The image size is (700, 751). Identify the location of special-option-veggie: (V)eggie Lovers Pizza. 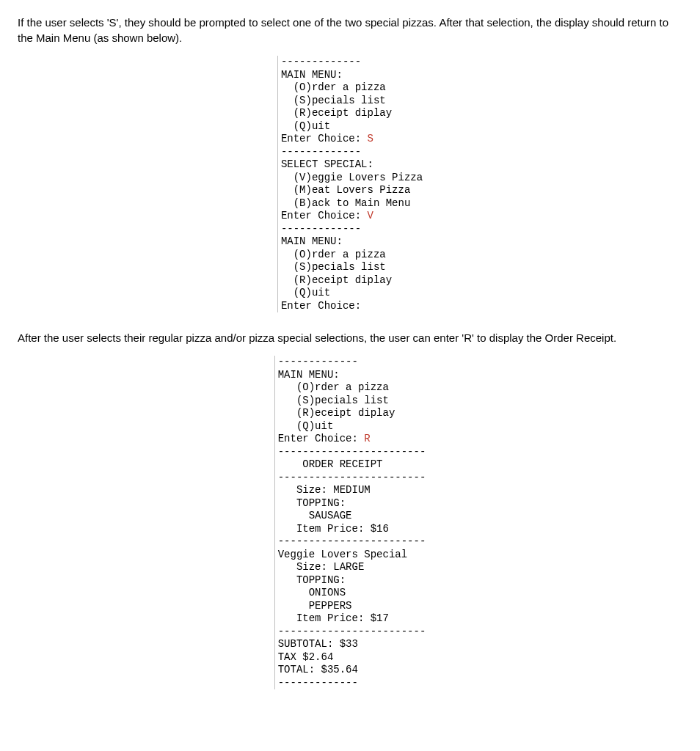
(352, 177).